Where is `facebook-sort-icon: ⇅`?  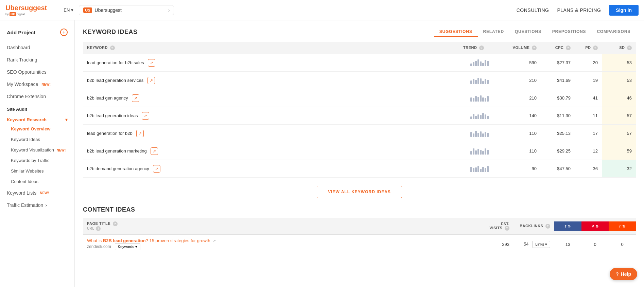
facebook-sort-icon: ⇅ is located at coordinates (570, 226).